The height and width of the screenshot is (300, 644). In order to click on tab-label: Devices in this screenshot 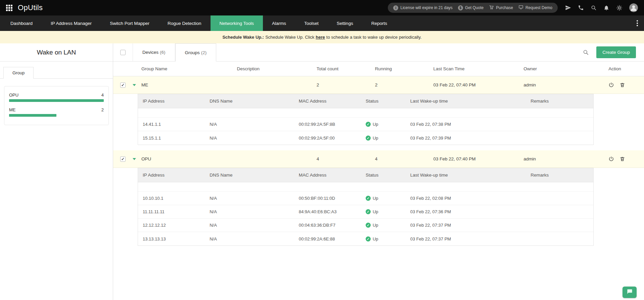, I will do `click(150, 52)`.